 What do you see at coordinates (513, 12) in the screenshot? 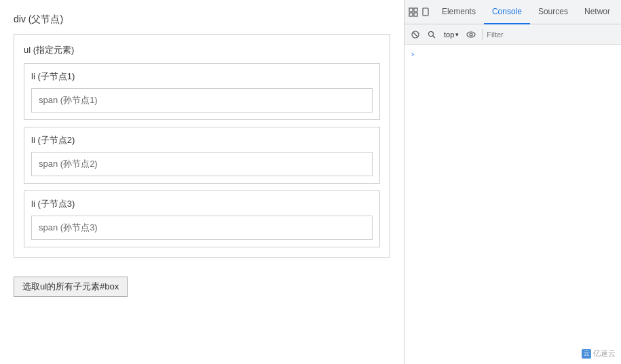
I see `devtools-tab-bar: Elements Console Sources Networ` at bounding box center [513, 12].